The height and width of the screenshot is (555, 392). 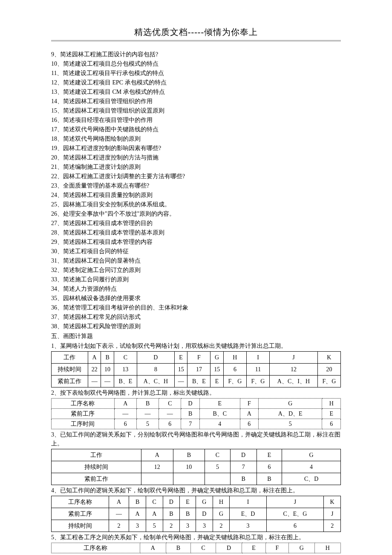 What do you see at coordinates (235, 370) in the screenshot?
I see `table-cell: 6` at bounding box center [235, 370].